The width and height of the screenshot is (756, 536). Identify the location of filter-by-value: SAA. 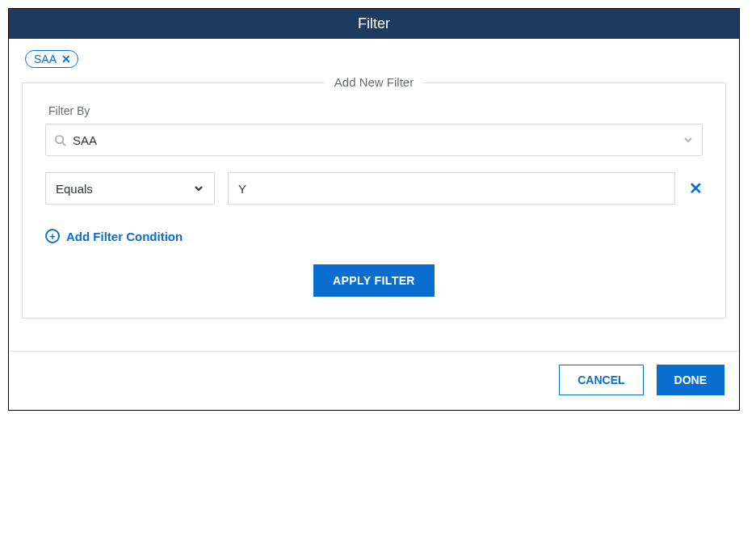
(378, 141).